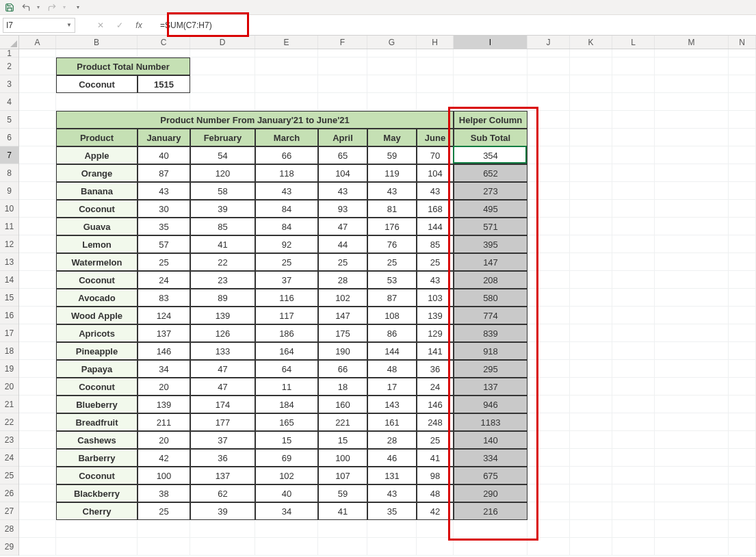 The width and height of the screenshot is (756, 557). I want to click on data-cell: 137, so click(223, 476).